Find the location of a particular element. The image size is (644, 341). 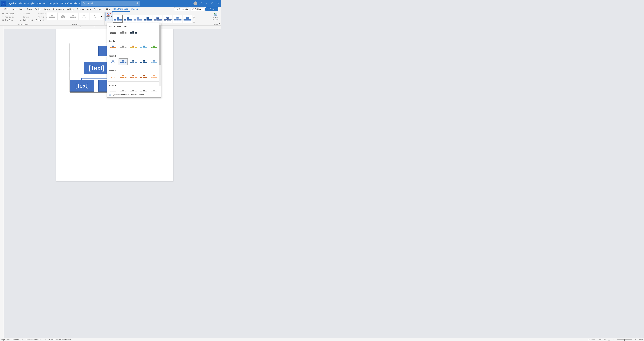

search-input is located at coordinates (110, 4).